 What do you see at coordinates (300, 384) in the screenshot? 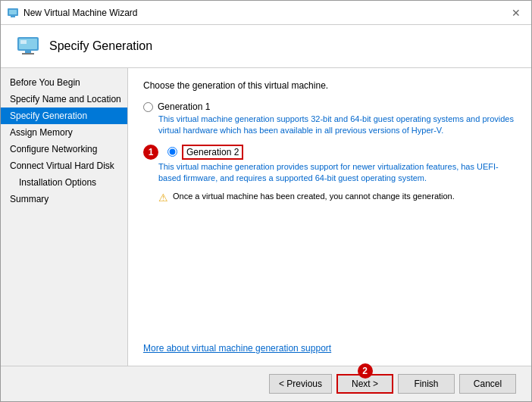
I see `previous-button: < Previous` at bounding box center [300, 384].